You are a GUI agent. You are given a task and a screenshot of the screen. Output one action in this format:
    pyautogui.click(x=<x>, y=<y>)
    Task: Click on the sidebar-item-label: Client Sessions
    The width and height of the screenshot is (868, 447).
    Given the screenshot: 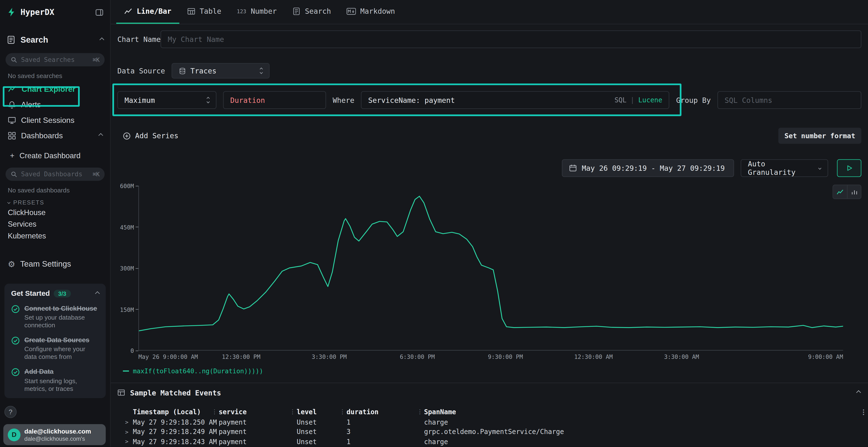 What is the action you would take?
    pyautogui.click(x=48, y=120)
    